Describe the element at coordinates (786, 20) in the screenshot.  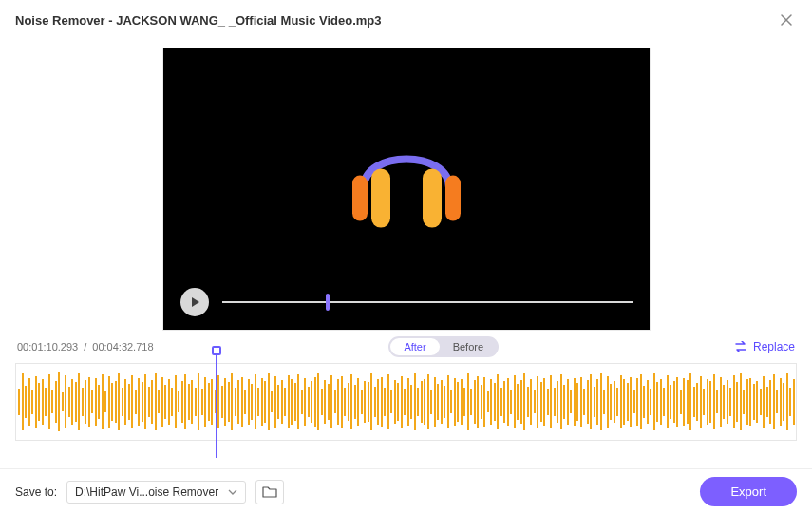
I see `close-button` at that location.